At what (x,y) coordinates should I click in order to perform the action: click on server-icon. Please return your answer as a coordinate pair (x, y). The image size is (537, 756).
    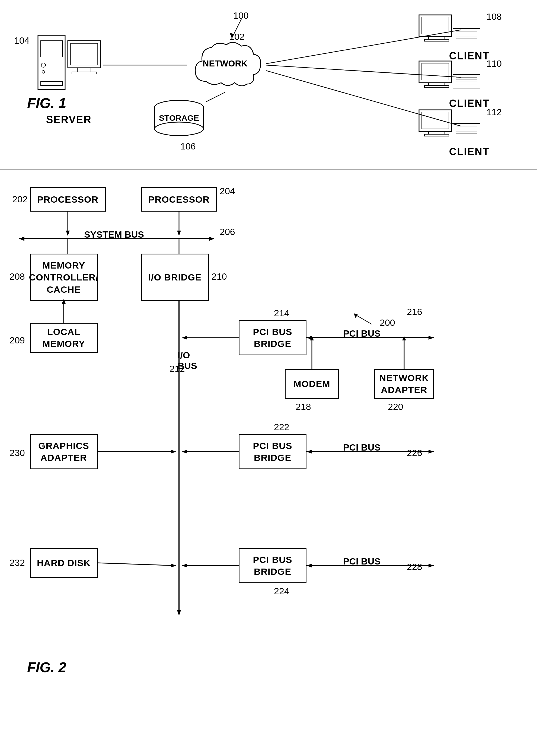
    Looking at the image, I should click on (68, 70).